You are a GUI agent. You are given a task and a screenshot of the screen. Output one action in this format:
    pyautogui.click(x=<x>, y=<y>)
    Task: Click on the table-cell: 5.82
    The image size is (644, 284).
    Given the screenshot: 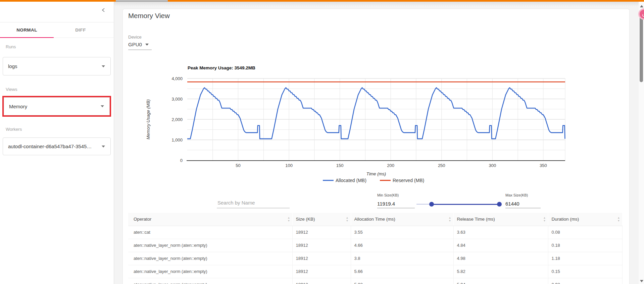 What is the action you would take?
    pyautogui.click(x=501, y=272)
    